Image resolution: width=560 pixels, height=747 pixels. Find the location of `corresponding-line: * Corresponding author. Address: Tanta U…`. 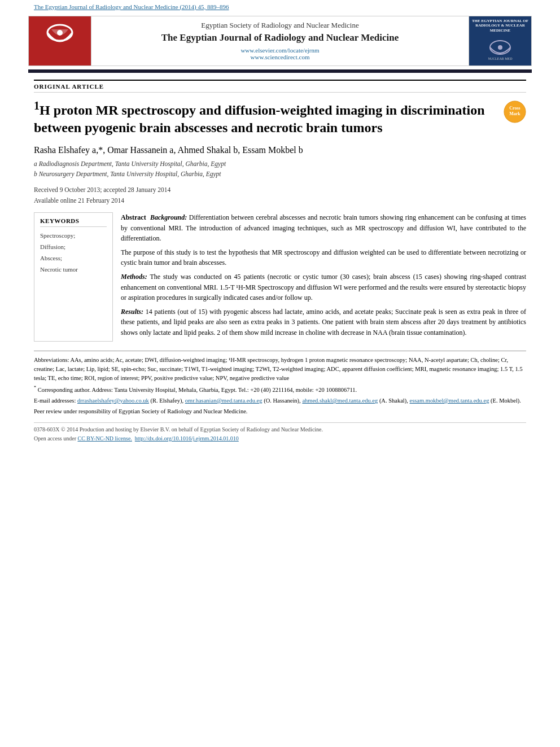

corresponding-line: * Corresponding author. Address: Tanta U… is located at coordinates (280, 390).